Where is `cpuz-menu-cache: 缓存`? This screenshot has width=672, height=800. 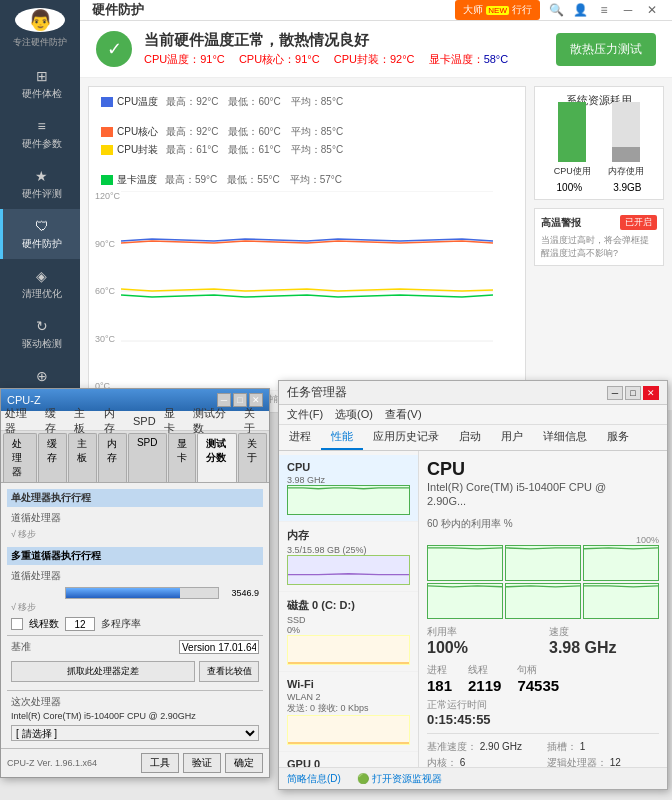
cpuz-menu-cache: 缓存 is located at coordinates (56, 421).